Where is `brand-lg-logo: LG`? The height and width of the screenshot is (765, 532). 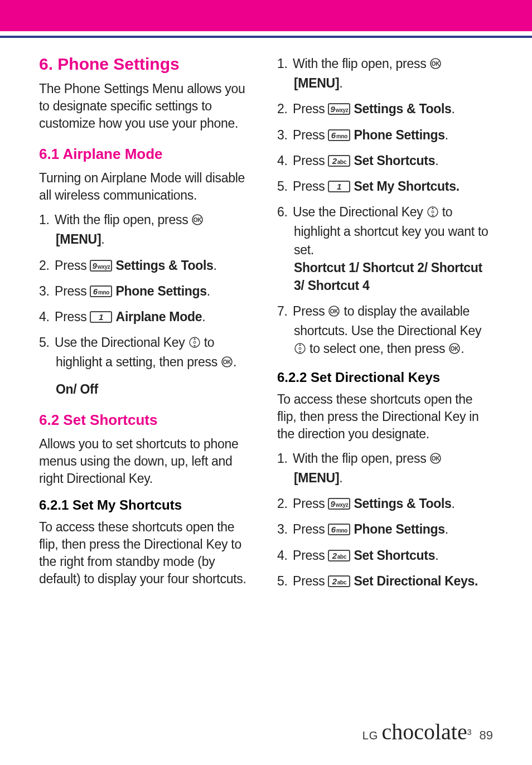
brand-lg-logo: LG is located at coordinates (370, 735).